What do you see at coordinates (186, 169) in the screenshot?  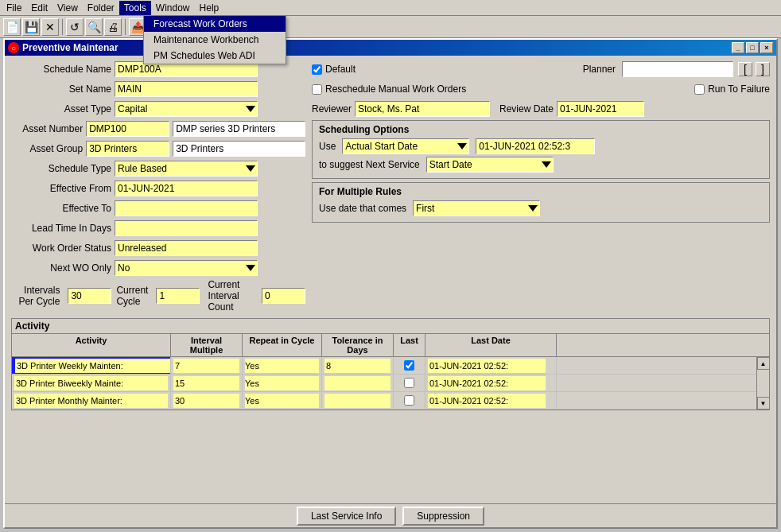 I see `schedule-type-select: Rule Based Manual` at bounding box center [186, 169].